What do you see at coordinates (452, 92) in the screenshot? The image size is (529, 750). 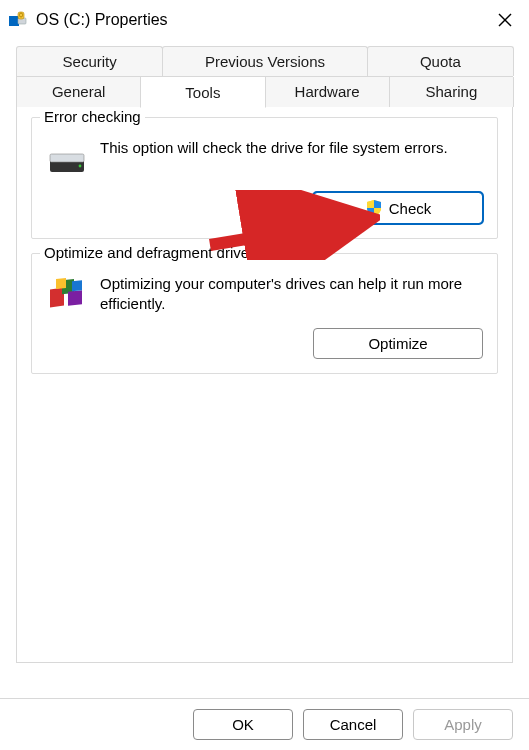 I see `tab-sharing: Sharing` at bounding box center [452, 92].